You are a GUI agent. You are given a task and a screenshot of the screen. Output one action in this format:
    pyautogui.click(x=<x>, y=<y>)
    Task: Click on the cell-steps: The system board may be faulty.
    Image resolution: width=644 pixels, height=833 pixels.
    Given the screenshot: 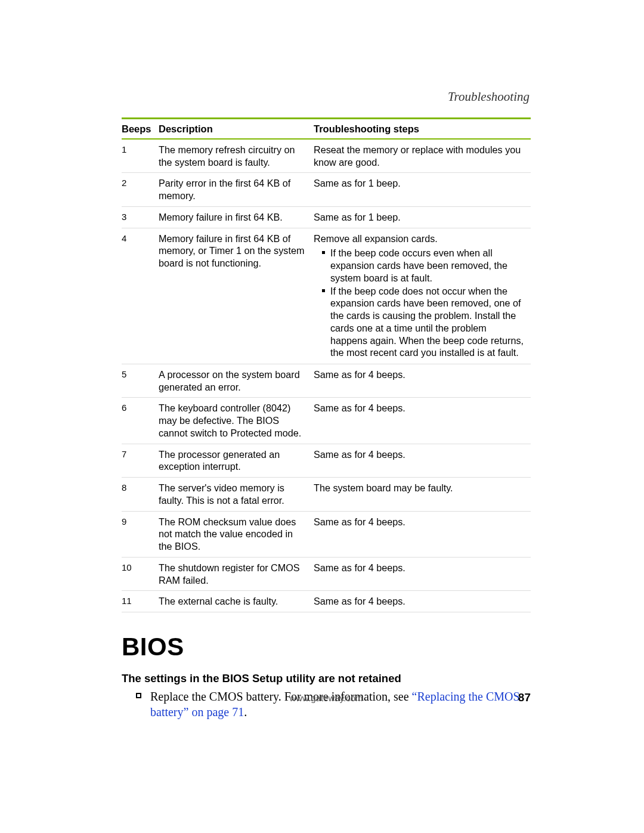 What is the action you would take?
    pyautogui.click(x=422, y=494)
    